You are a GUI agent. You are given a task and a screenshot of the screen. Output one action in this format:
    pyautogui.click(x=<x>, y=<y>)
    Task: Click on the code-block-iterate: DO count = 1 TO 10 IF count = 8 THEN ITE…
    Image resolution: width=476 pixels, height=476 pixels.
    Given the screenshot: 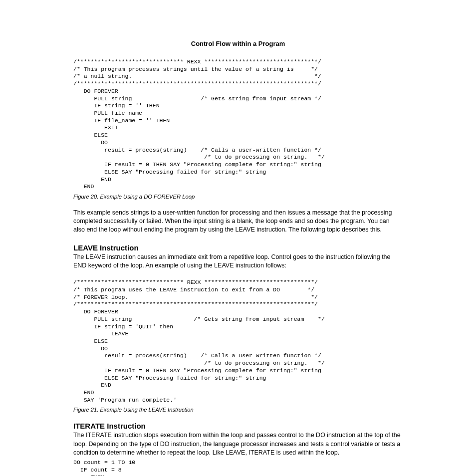 What is the action you would take?
    pyautogui.click(x=238, y=468)
    